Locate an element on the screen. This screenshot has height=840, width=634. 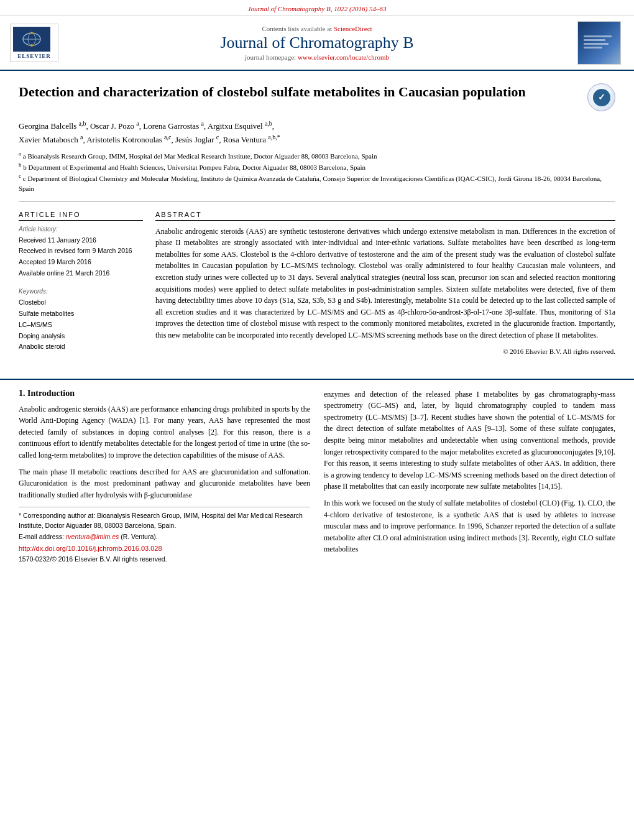
cover-decoration is located at coordinates (599, 43).